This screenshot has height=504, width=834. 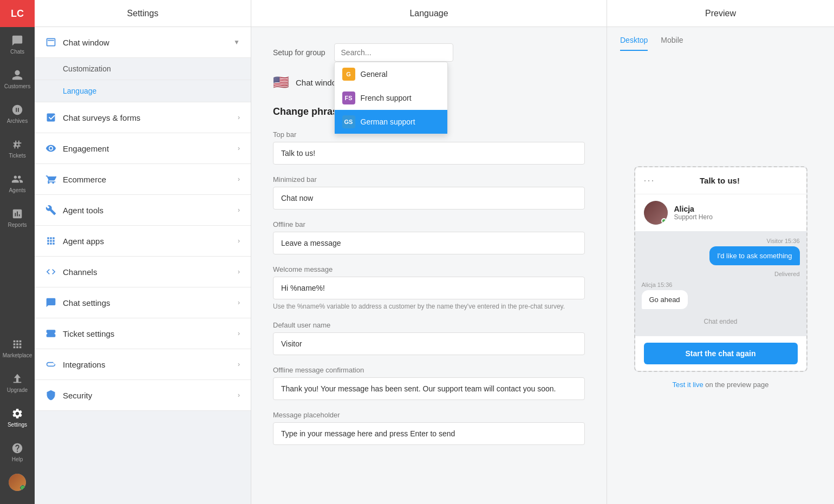 I want to click on settings-item-chat-settings: Chat settings ›, so click(x=143, y=303).